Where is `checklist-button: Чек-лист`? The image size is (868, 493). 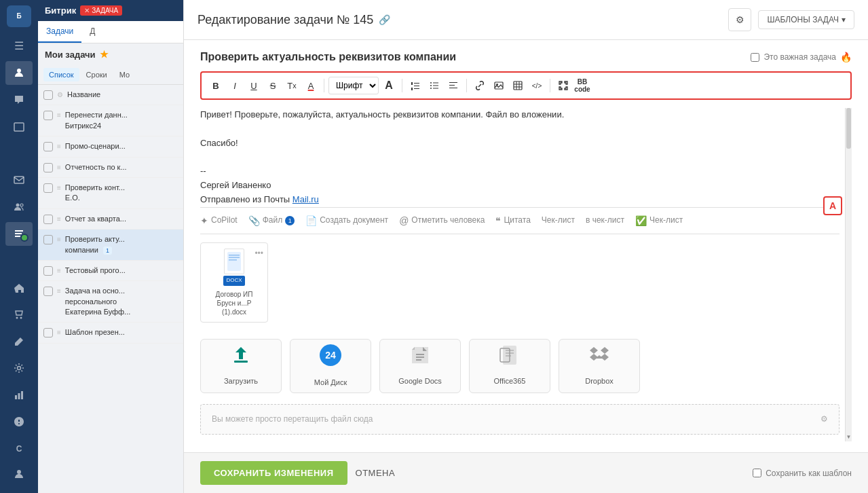 checklist-button: Чек-лист is located at coordinates (558, 220).